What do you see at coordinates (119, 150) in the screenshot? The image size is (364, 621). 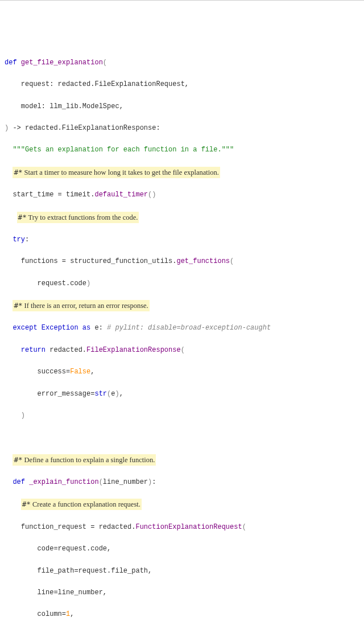 I see `docstring: """Gets an explanation for each function…` at bounding box center [119, 150].